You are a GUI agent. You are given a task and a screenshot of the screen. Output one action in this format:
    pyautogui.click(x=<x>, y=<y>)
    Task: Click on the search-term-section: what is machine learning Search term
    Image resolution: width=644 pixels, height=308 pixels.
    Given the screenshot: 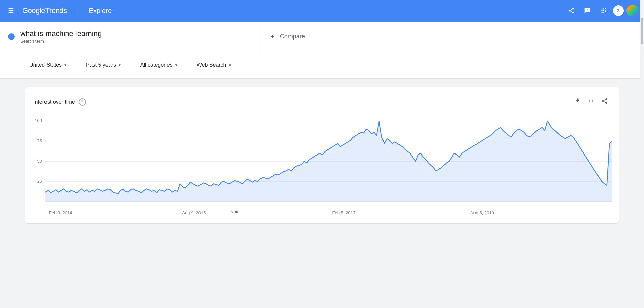 What is the action you would take?
    pyautogui.click(x=130, y=36)
    